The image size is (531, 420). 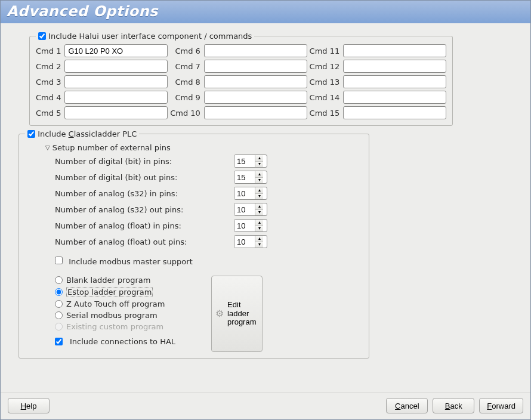 I want to click on analog-float-in-spinbox: ▴▾, so click(x=251, y=226).